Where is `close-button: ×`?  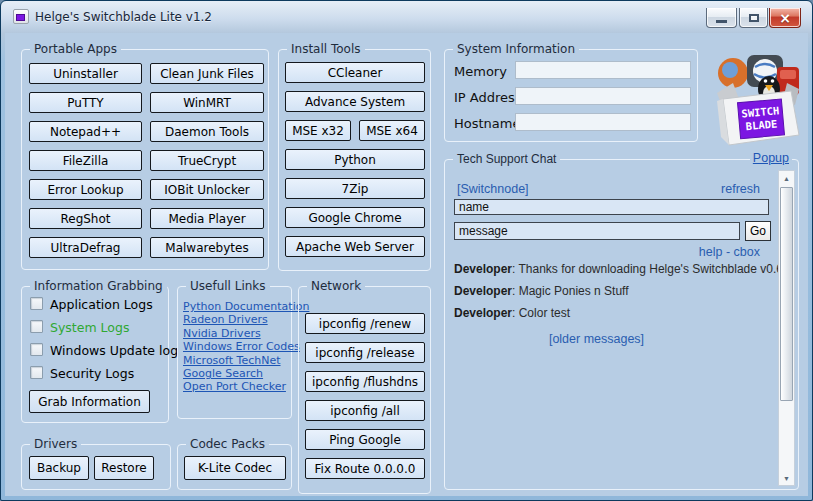 close-button: × is located at coordinates (785, 18).